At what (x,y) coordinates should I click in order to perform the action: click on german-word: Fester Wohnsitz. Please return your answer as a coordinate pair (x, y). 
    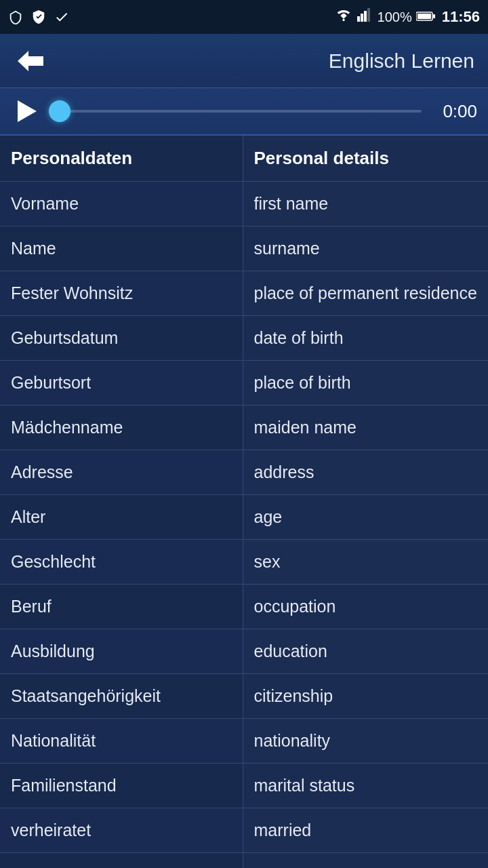
    Looking at the image, I should click on (121, 294).